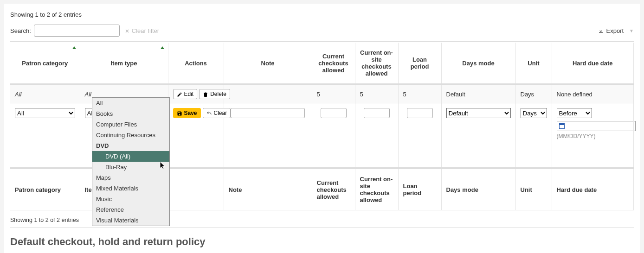 The width and height of the screenshot is (644, 253). What do you see at coordinates (616, 31) in the screenshot?
I see `export-button: Export ▼` at bounding box center [616, 31].